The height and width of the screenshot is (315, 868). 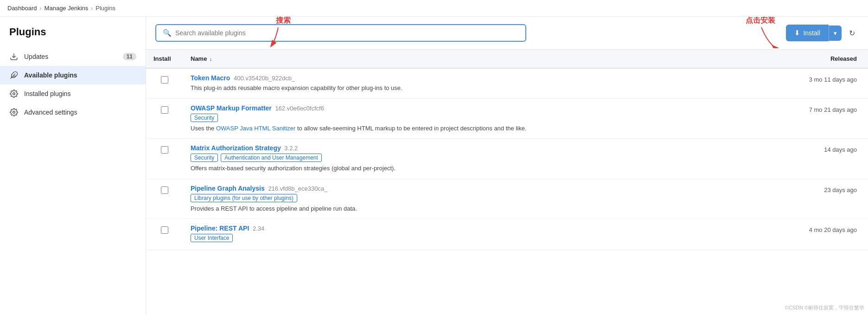 What do you see at coordinates (347, 33) in the screenshot?
I see `search-input` at bounding box center [347, 33].